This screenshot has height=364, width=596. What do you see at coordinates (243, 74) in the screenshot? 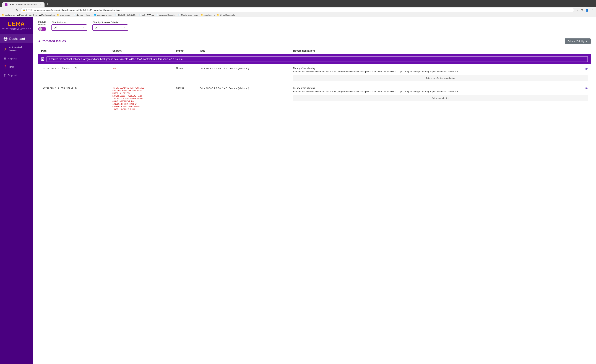
I see `tags-cell: Color, WCAG 2.1 AA, 1.4.3: Contrast (Min…` at bounding box center [243, 74].